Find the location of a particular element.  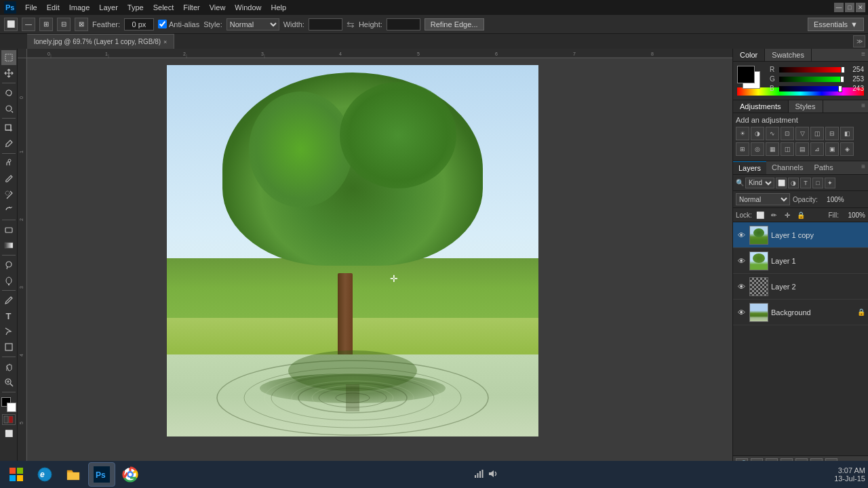

background-color is located at coordinates (12, 407).